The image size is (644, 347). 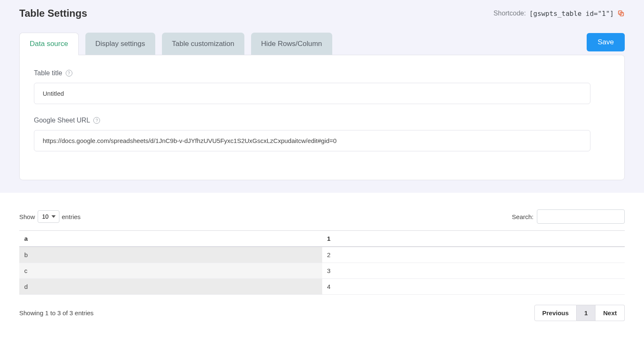 I want to click on column-header-1: 1, so click(x=474, y=239).